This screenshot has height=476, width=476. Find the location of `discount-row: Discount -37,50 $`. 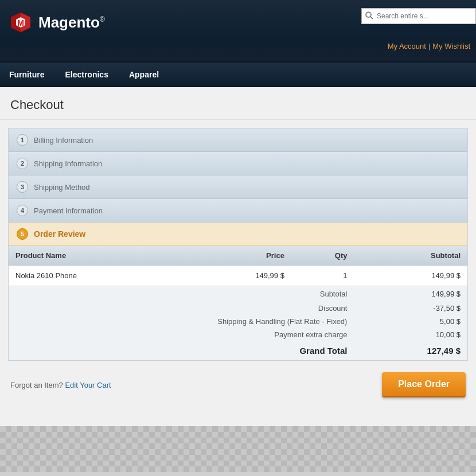

discount-row: Discount -37,50 $ is located at coordinates (238, 309).